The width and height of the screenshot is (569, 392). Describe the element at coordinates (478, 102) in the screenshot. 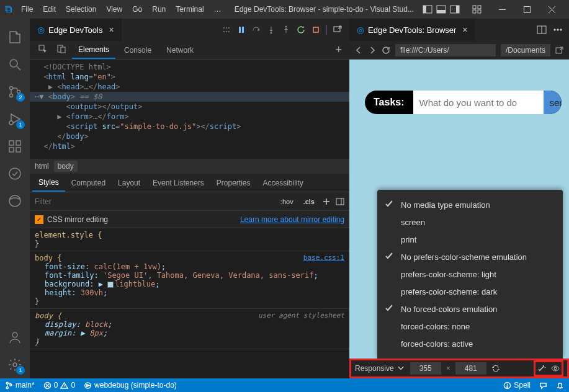

I see `tasks-input` at that location.